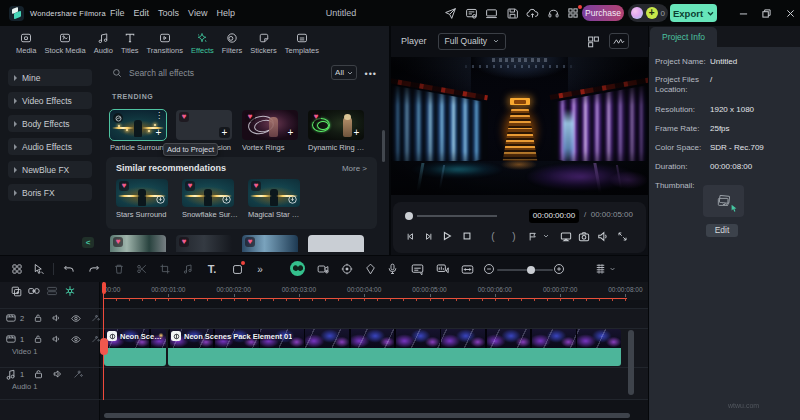 Image resolution: width=800 pixels, height=420 pixels. What do you see at coordinates (198, 13) in the screenshot?
I see `menu-view: View` at bounding box center [198, 13].